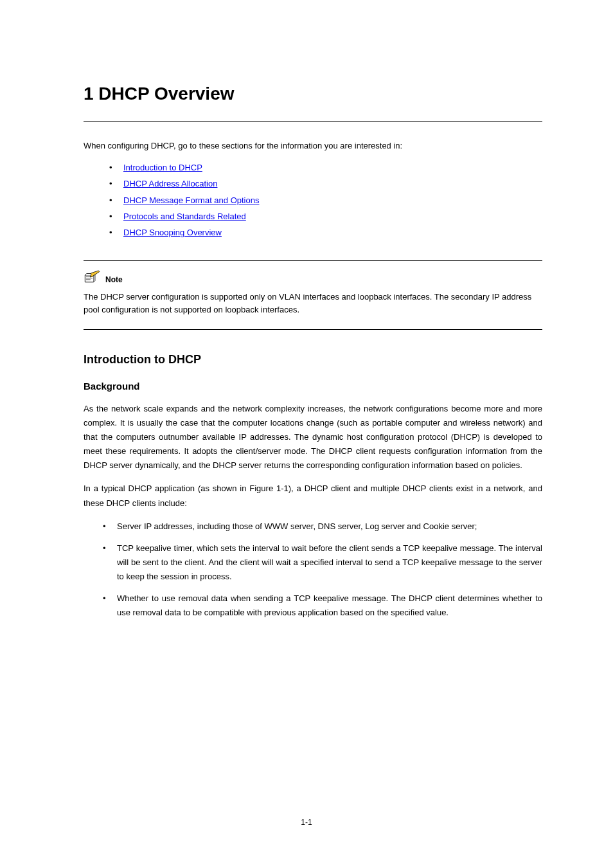 The height and width of the screenshot is (868, 613). Describe the element at coordinates (313, 201) in the screenshot. I see `toc-list: Introduction to DHCP DHCP Address Alloca…` at that location.